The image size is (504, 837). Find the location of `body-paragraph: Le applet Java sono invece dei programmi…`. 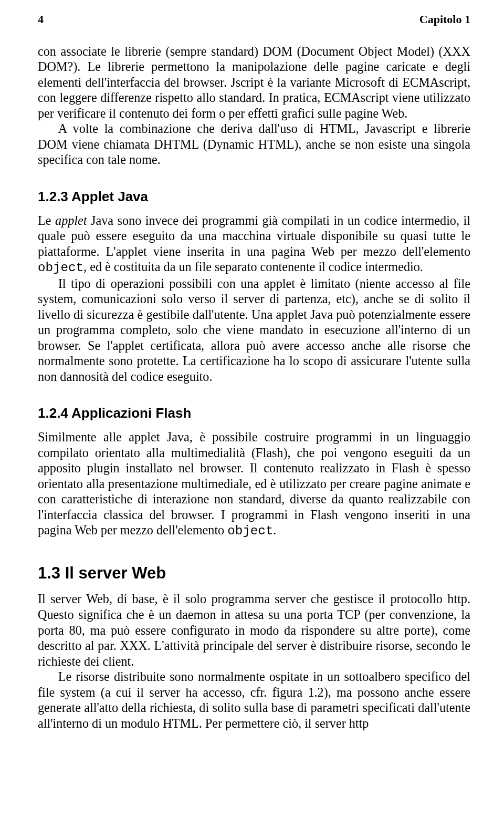

body-paragraph: Le applet Java sono invece dei programmi… is located at coordinates (254, 244).